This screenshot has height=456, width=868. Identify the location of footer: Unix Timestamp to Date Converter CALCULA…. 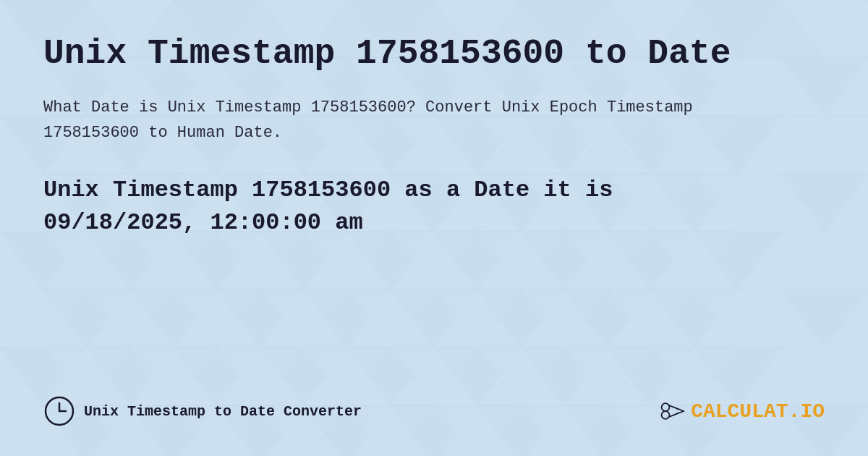
(434, 411).